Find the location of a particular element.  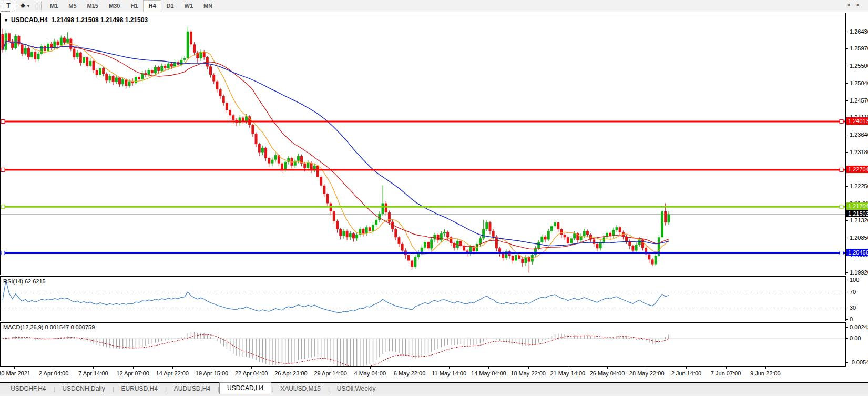

hline-price-label-breakout: 1.21704 is located at coordinates (857, 206).